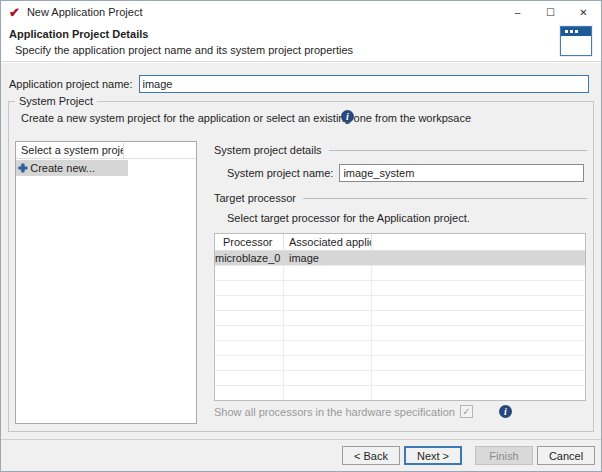  I want to click on group-label: System Project, so click(56, 101).